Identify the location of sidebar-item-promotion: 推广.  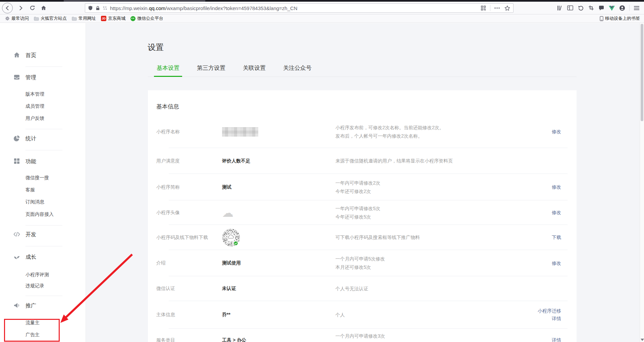
(31, 306).